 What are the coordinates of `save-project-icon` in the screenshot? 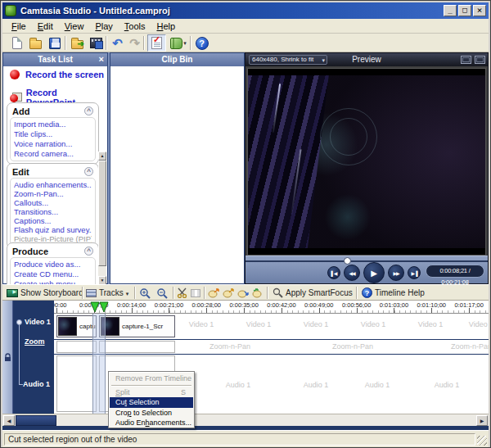 It's located at (54, 43).